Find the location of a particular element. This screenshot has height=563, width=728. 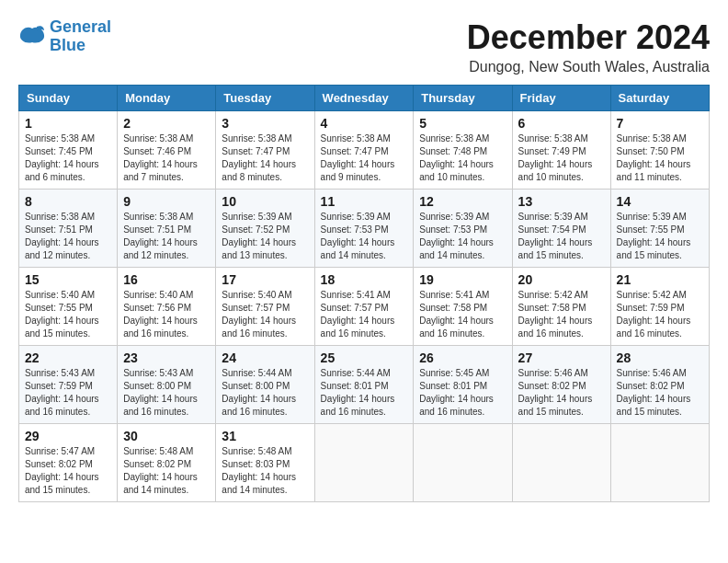

day-number: 26 is located at coordinates (462, 358).